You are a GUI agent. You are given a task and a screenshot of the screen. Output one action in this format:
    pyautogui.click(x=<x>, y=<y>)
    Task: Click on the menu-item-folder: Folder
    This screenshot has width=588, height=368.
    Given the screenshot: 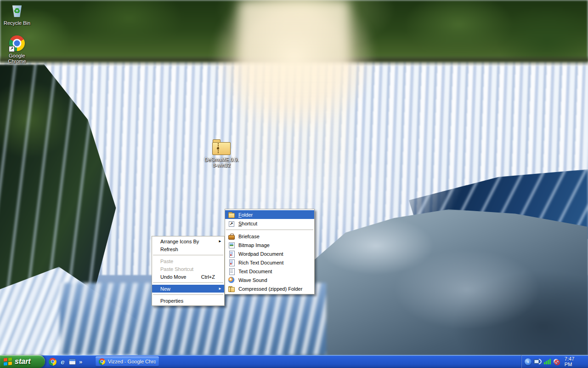 What is the action you would take?
    pyautogui.click(x=270, y=214)
    